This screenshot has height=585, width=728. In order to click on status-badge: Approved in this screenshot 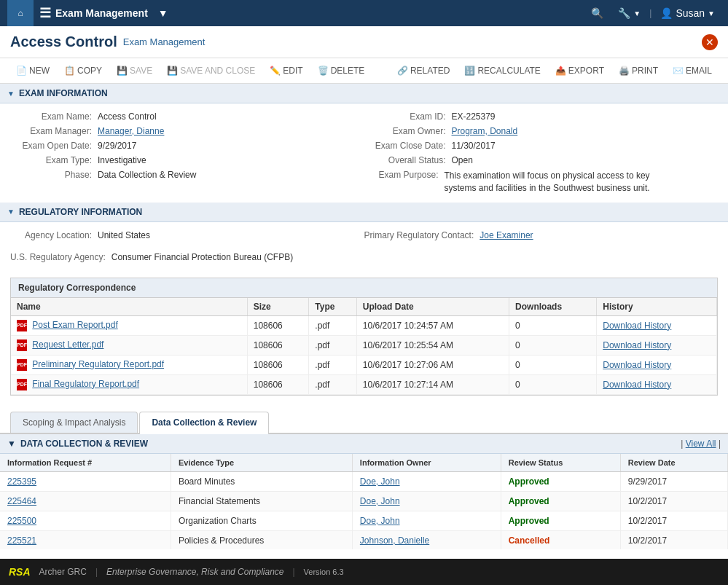, I will do `click(529, 521)`.